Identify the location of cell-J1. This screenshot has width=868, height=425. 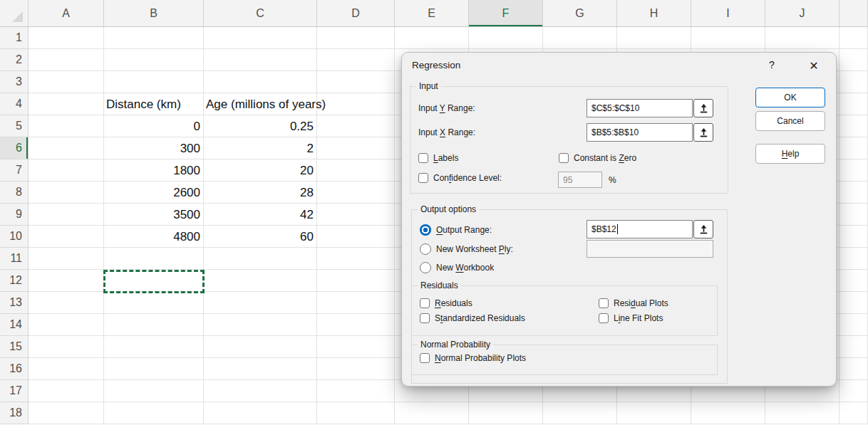
(802, 38).